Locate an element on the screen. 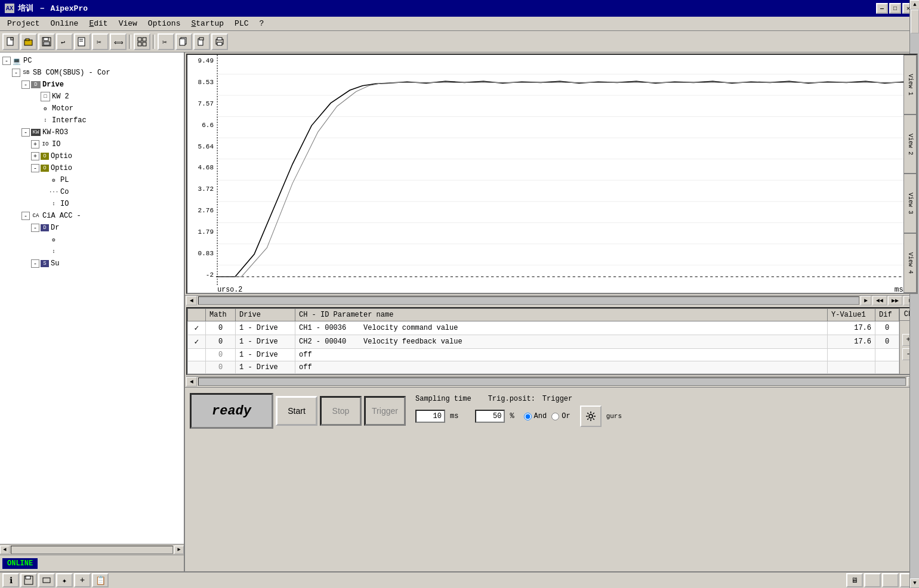  tree-item-dr-child2: ↕ is located at coordinates (88, 252).